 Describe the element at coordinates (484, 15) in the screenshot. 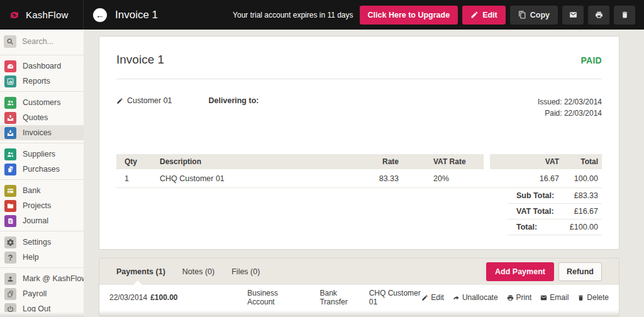

I see `edit-button: Edit` at that location.